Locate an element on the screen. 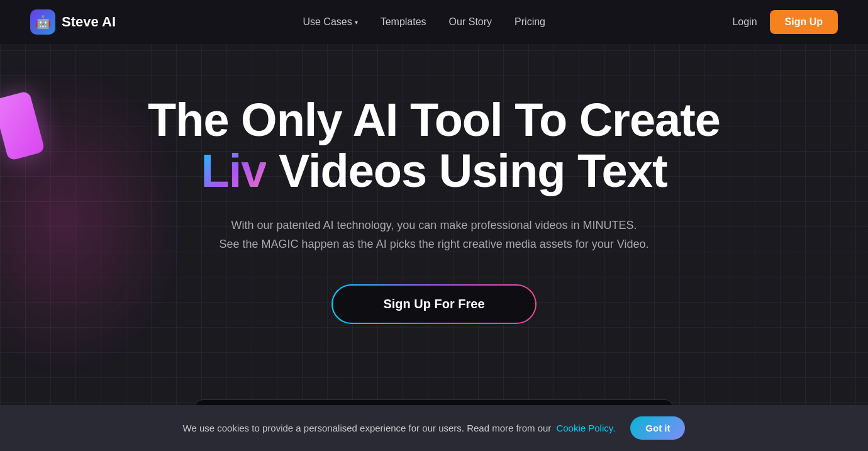 The height and width of the screenshot is (451, 868). cookie-policy-link: Cookie Policy. is located at coordinates (586, 428).